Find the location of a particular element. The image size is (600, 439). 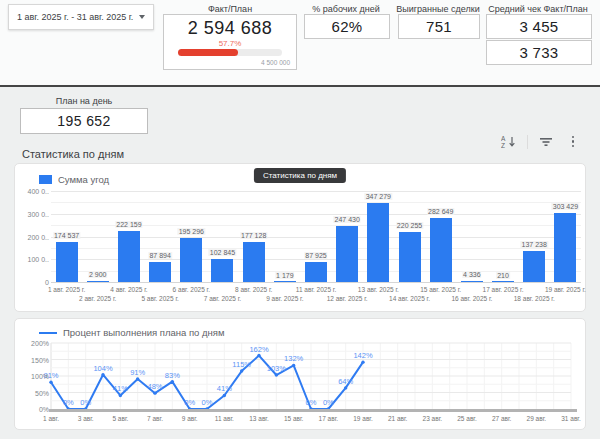

bar-value-label: 174 537 is located at coordinates (66, 236).